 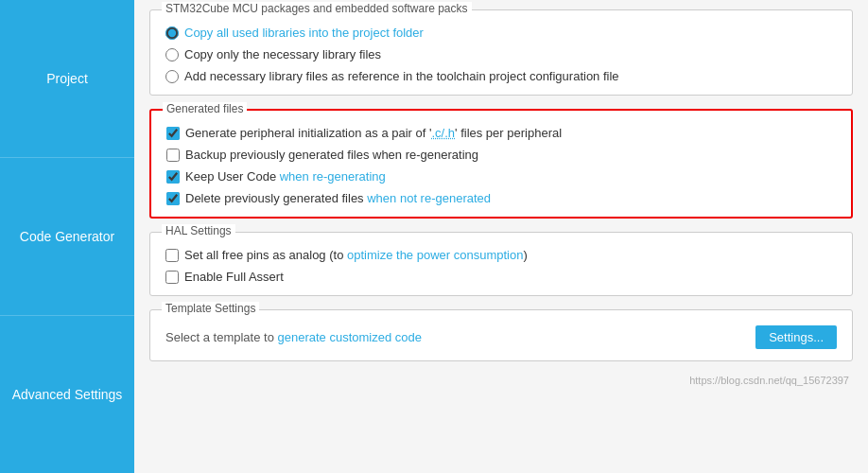 I want to click on sidebar-item-project-label: Project, so click(x=67, y=79).